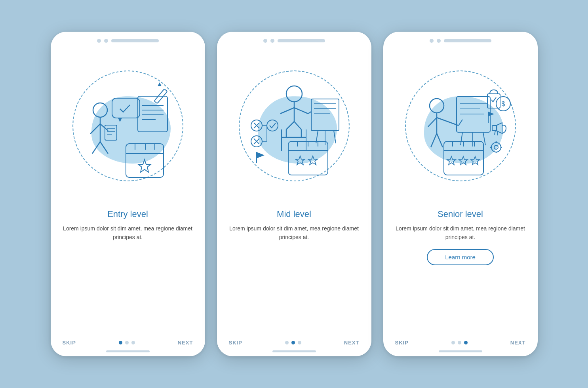 This screenshot has width=588, height=388. I want to click on entry-level-text: Entry level Lorem ipsum dolor sit dim am…, so click(128, 227).